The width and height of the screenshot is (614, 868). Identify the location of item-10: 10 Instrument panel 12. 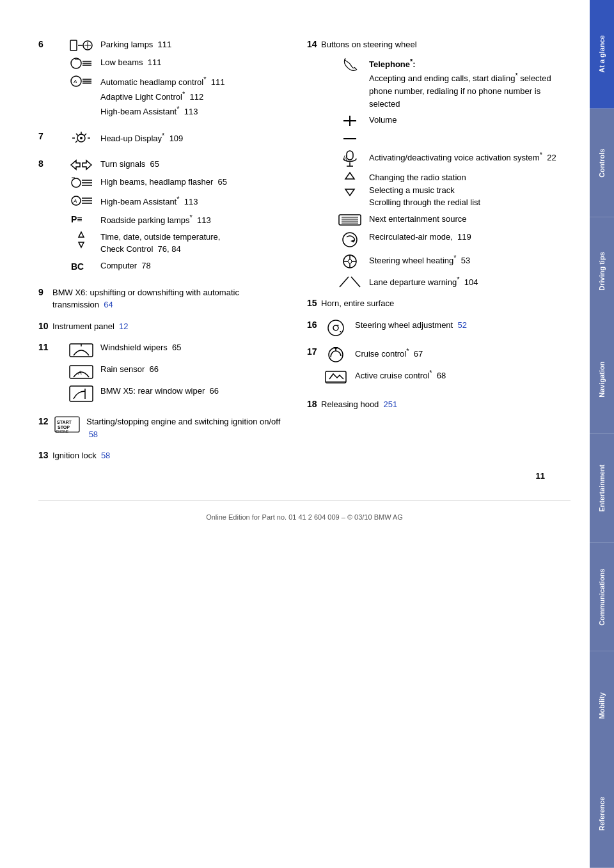
(160, 327).